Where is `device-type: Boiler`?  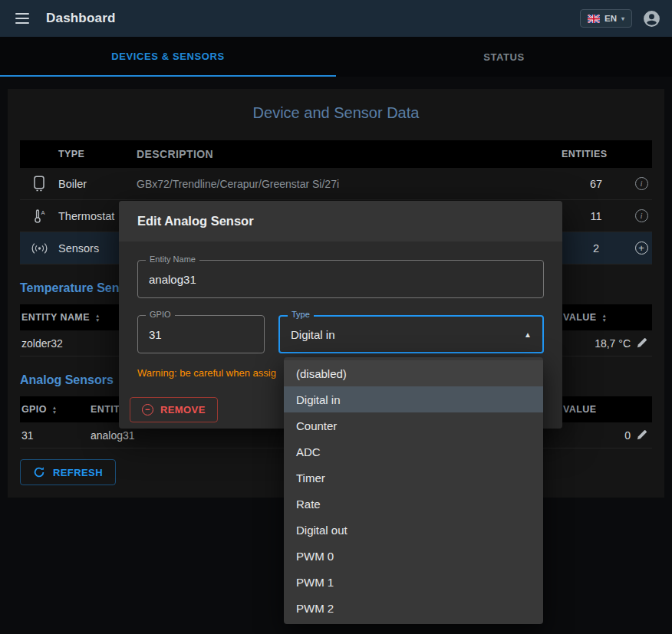 device-type: Boiler is located at coordinates (97, 184).